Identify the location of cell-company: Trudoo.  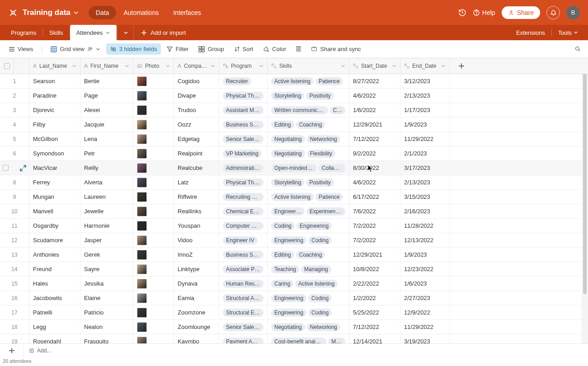
(197, 110).